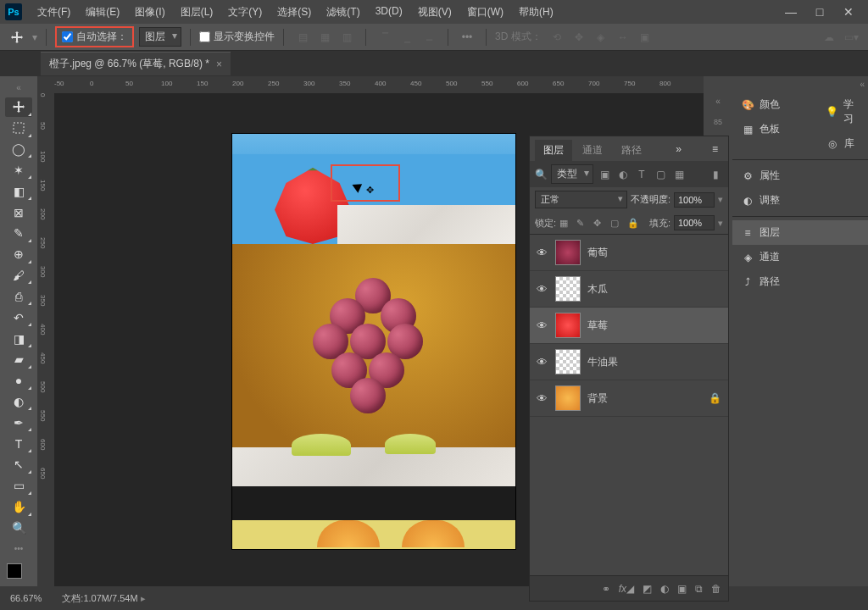 The image size is (868, 610). What do you see at coordinates (205, 37) in the screenshot?
I see `show-transform-checkbox` at bounding box center [205, 37].